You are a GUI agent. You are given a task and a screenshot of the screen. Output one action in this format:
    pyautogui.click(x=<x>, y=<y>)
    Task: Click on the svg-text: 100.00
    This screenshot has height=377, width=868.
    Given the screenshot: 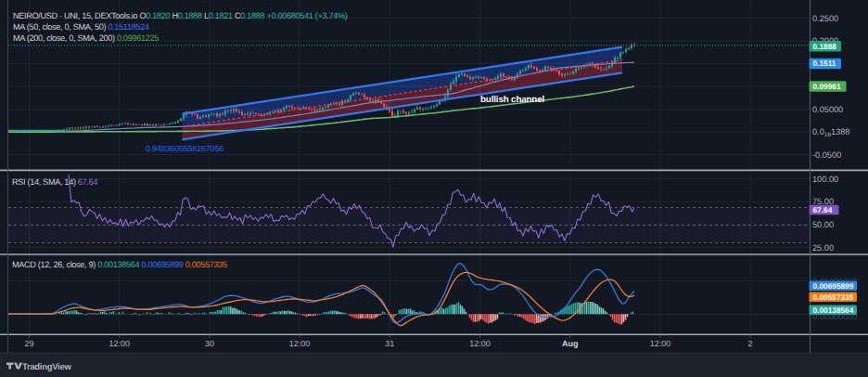 What is the action you would take?
    pyautogui.click(x=825, y=179)
    